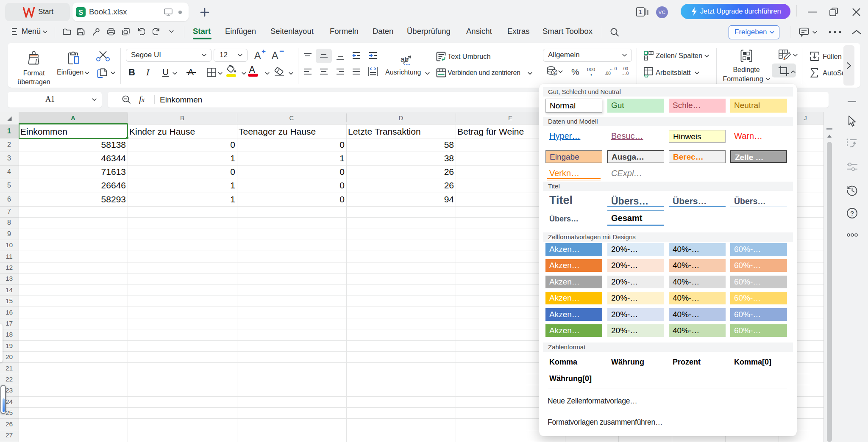 This screenshot has width=868, height=442. I want to click on svg-text: ←.0, so click(613, 69).